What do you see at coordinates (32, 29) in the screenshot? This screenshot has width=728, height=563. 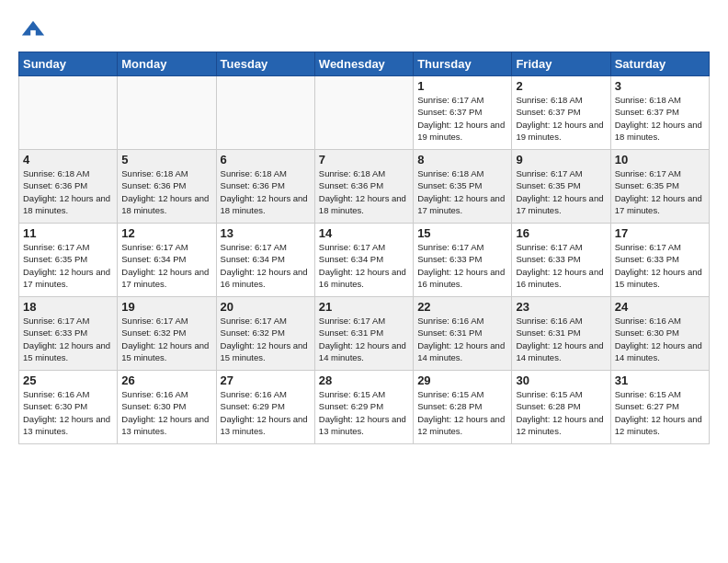 I see `logo` at bounding box center [32, 29].